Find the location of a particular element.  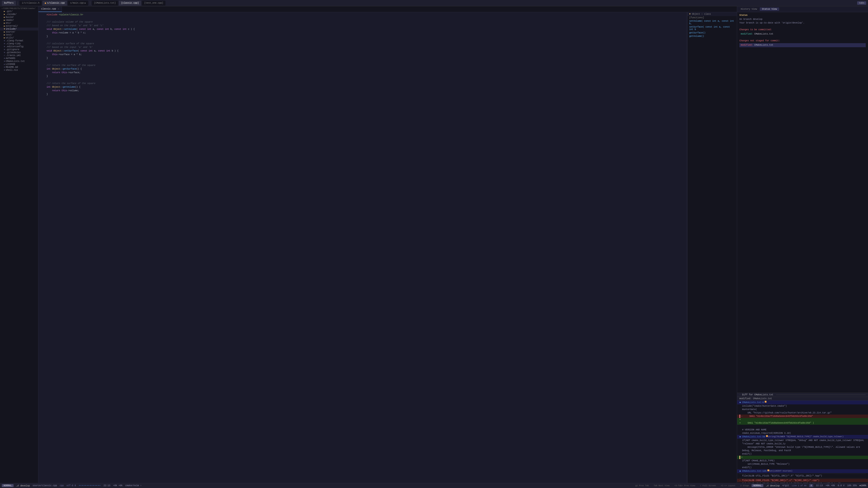

code-line-blank4 is located at coordinates (363, 80).